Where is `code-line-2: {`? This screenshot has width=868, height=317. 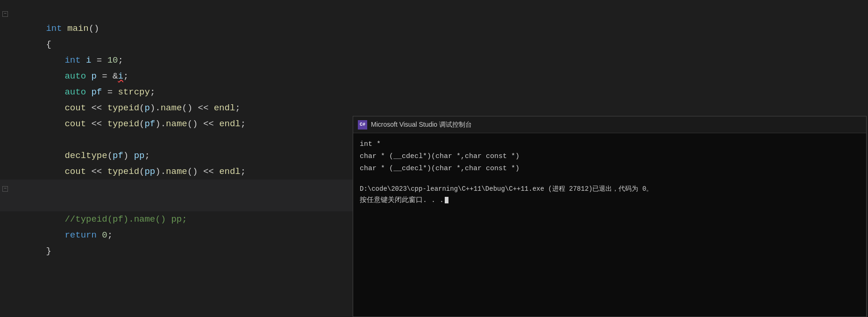 code-line-2: { is located at coordinates (178, 29).